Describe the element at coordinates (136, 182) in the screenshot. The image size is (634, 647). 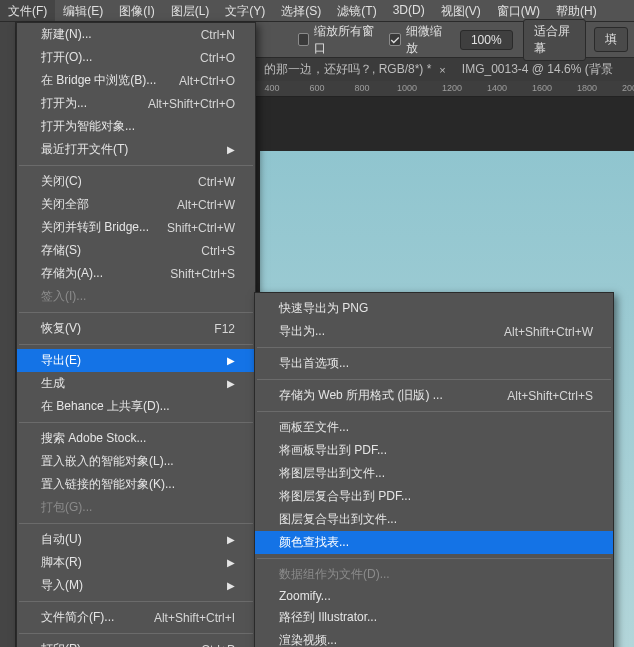
I see `file-menu-item: 关闭(C)Ctrl+W` at that location.